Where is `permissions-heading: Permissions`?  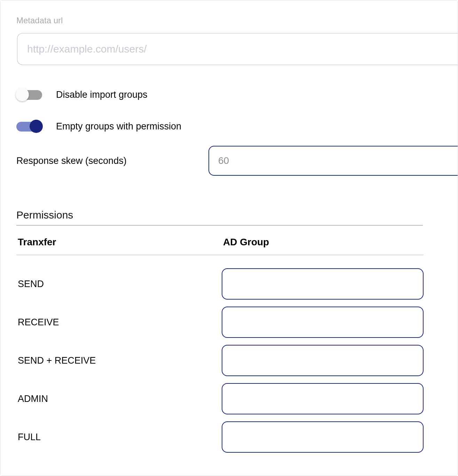
permissions-heading: Permissions is located at coordinates (220, 217).